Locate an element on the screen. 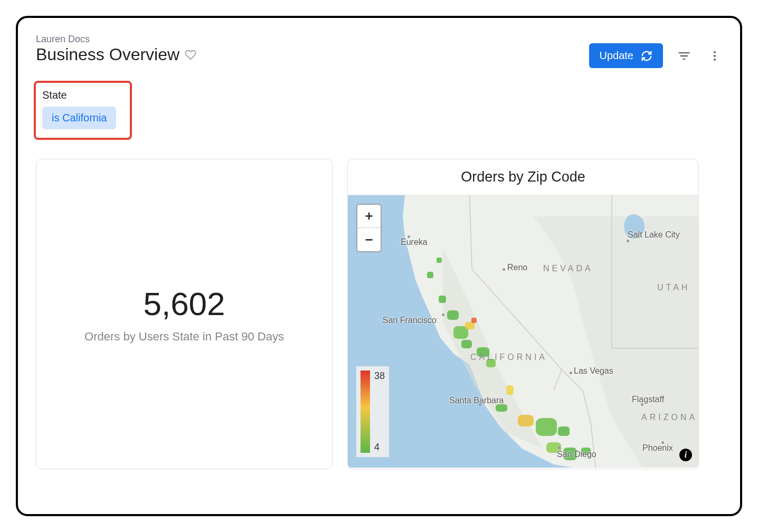  favorite-heart-icon is located at coordinates (191, 55).